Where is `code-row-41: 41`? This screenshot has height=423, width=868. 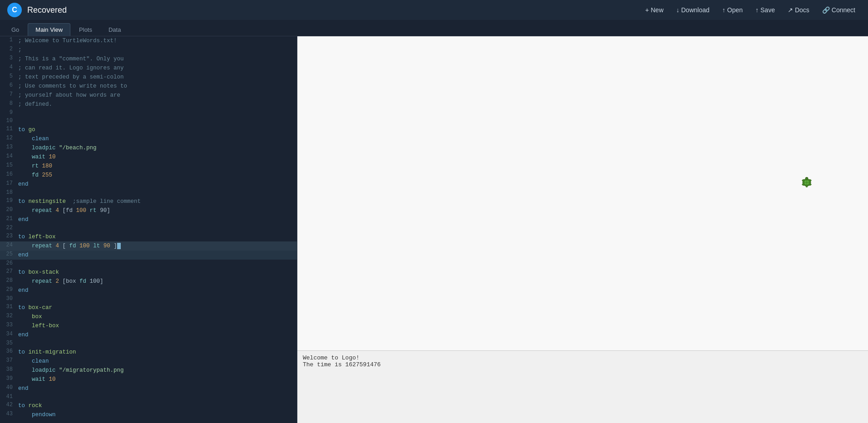
code-row-41: 41 is located at coordinates (148, 397).